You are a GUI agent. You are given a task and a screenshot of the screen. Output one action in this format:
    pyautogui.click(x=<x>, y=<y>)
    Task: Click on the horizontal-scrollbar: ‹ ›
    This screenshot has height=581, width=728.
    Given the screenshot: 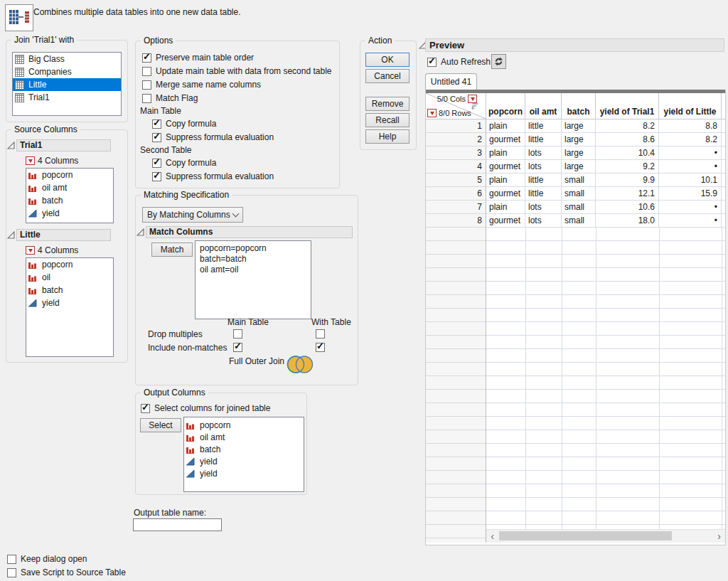 What is the action you would take?
    pyautogui.click(x=606, y=536)
    